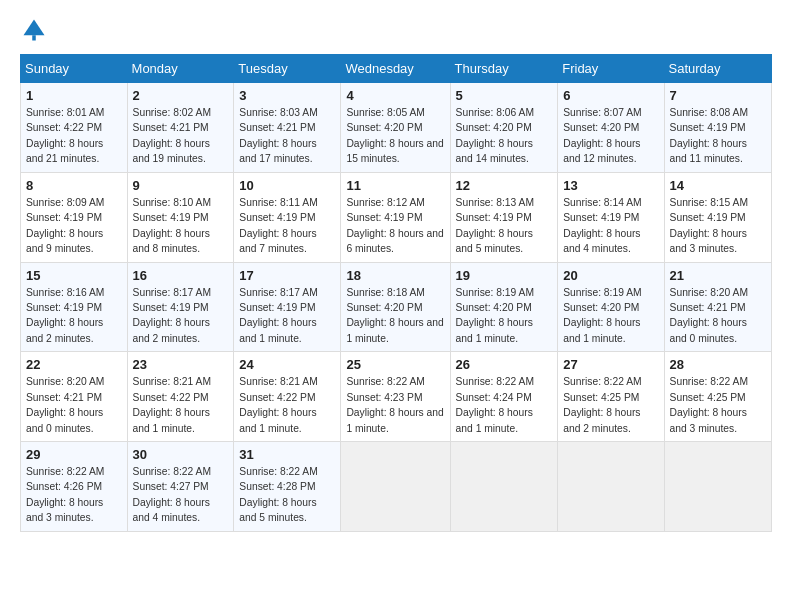 This screenshot has width=792, height=612. What do you see at coordinates (74, 217) in the screenshot?
I see `calendar-cell: 8 Sunrise: 8:09 AM Sunset: 4:19 PM Dayli…` at bounding box center [74, 217].